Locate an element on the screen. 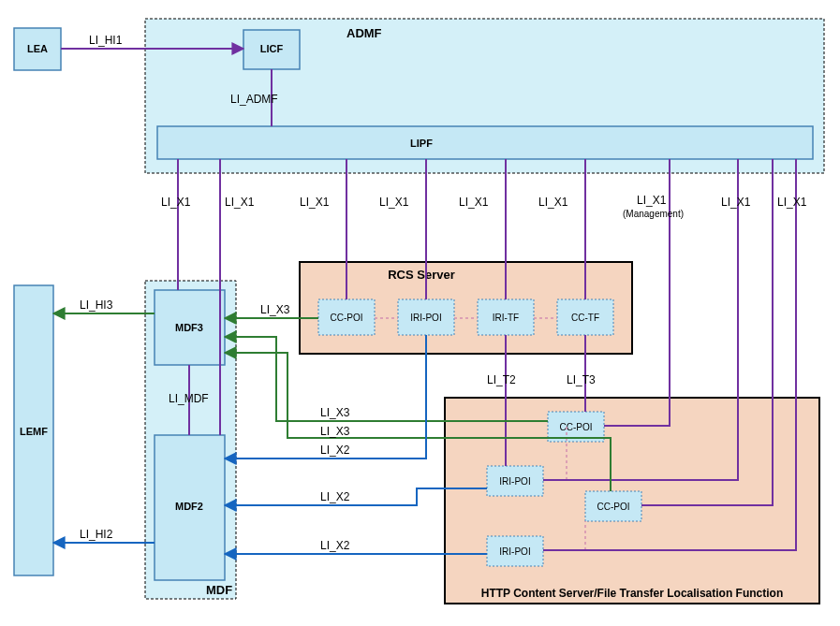 The width and height of the screenshot is (840, 626). li-x3-2-label: LI_X3 is located at coordinates (335, 413).